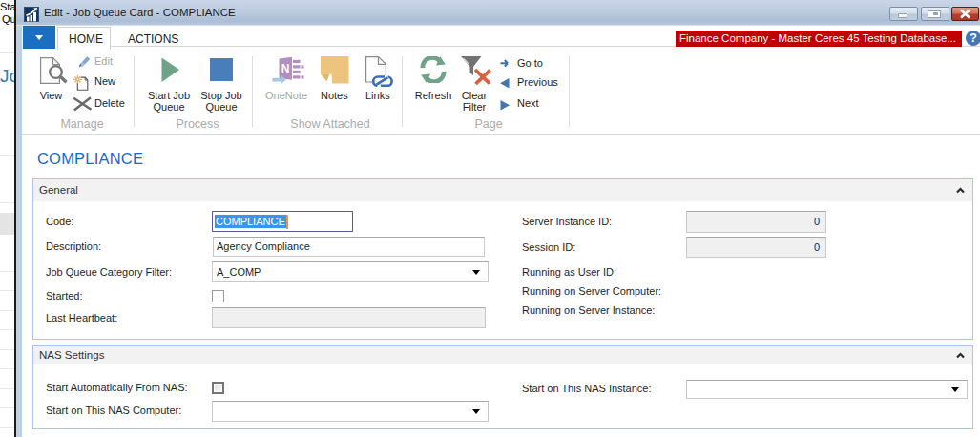 Image resolution: width=980 pixels, height=437 pixels. What do you see at coordinates (286, 69) in the screenshot?
I see `svg-text: N` at bounding box center [286, 69].